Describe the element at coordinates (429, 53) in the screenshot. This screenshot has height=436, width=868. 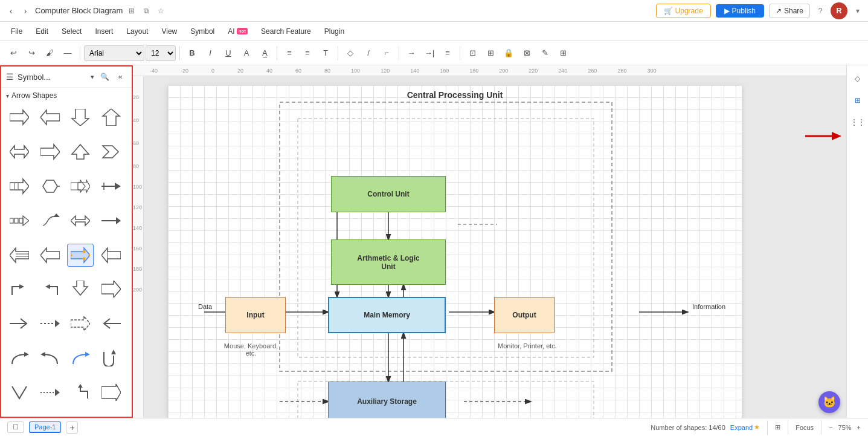
I see `line-start-button: →|` at that location.